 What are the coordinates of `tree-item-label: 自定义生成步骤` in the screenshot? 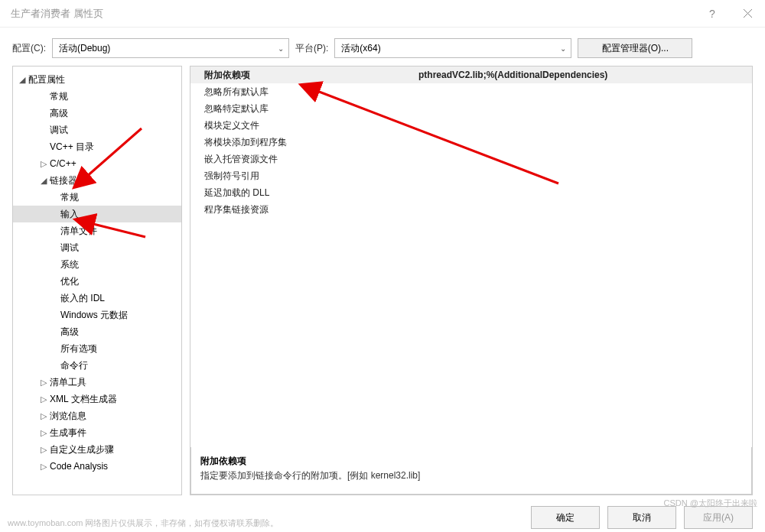 It's located at (81, 449).